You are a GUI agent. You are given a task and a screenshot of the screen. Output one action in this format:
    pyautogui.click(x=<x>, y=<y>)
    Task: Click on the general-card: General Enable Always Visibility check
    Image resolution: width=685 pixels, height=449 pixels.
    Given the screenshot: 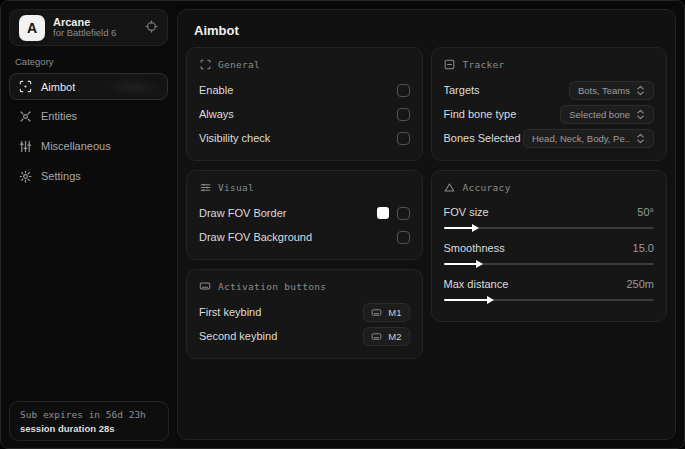 What is the action you would take?
    pyautogui.click(x=304, y=104)
    